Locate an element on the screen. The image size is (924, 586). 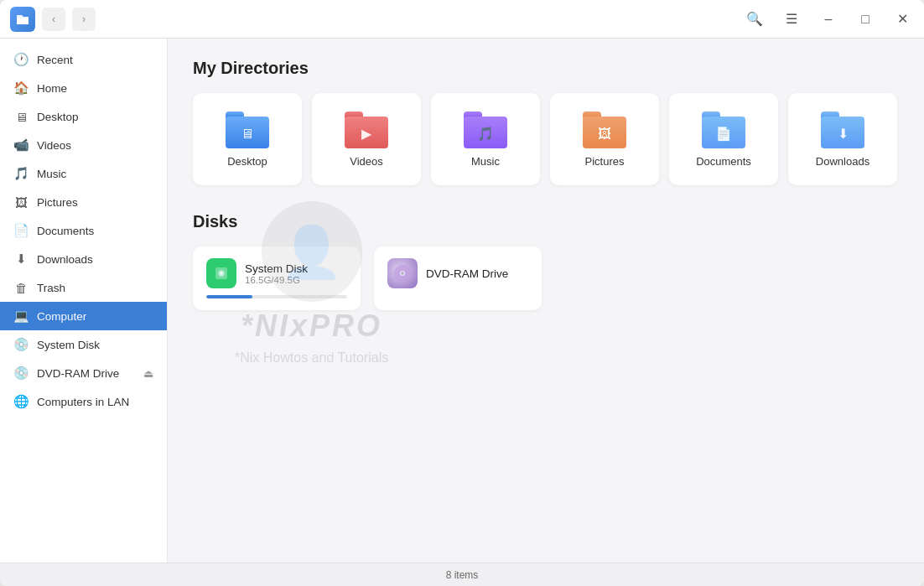
maximize-button: □ is located at coordinates (865, 19).